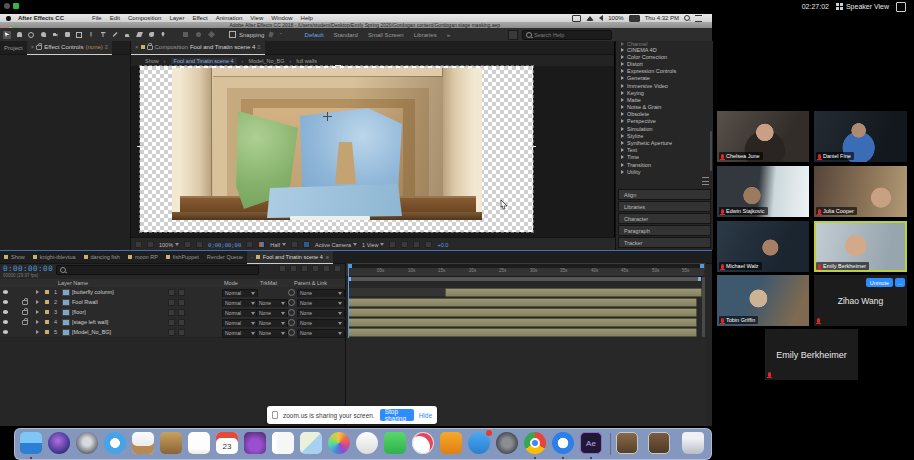 The image size is (914, 460). Describe the element at coordinates (198, 48) in the screenshot. I see `tab-composition: × Composition Fool and Tinatin scene 4 ≡` at that location.